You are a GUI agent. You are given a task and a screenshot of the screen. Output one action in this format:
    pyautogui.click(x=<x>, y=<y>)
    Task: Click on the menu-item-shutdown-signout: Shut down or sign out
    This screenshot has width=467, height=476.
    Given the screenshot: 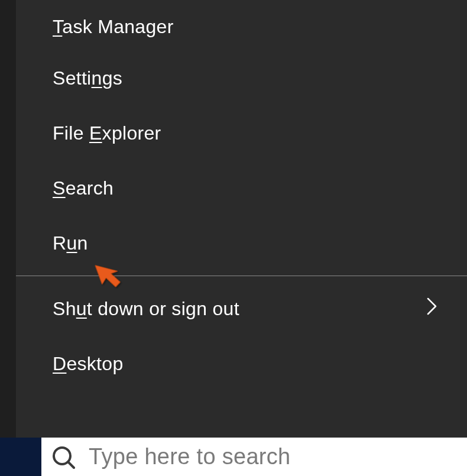 What is the action you would take?
    pyautogui.click(x=241, y=309)
    